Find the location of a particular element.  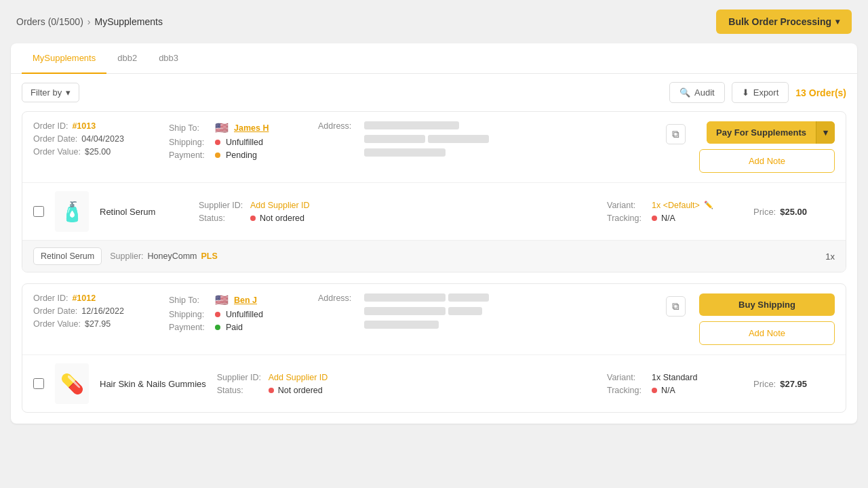

order-id-row: Order ID: #1013 is located at coordinates (87, 126).